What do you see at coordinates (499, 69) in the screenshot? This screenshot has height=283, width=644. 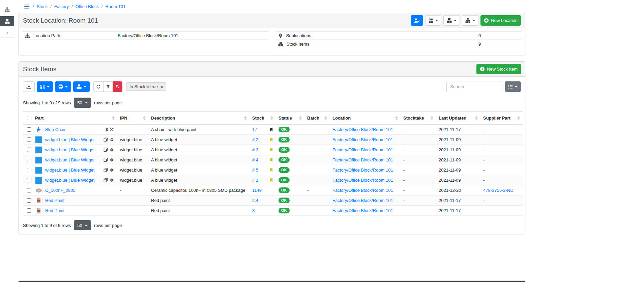 I see `new-stock-item-button: New Stock Item` at bounding box center [499, 69].